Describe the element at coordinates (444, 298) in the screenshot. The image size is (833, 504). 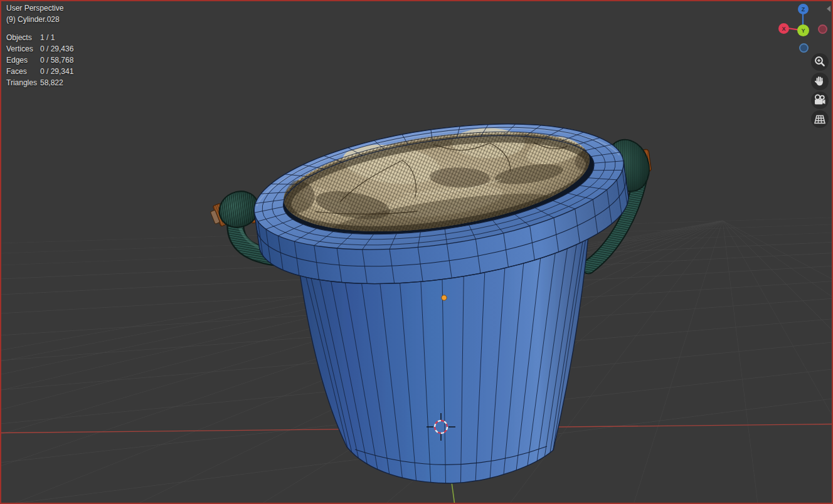
I see `object-origin-dot` at that location.